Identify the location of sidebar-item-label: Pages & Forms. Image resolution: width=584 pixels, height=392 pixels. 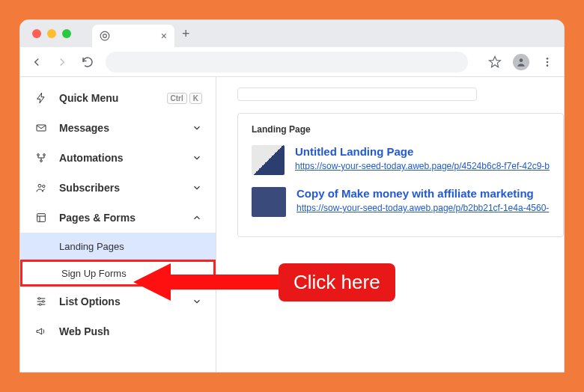
(97, 218).